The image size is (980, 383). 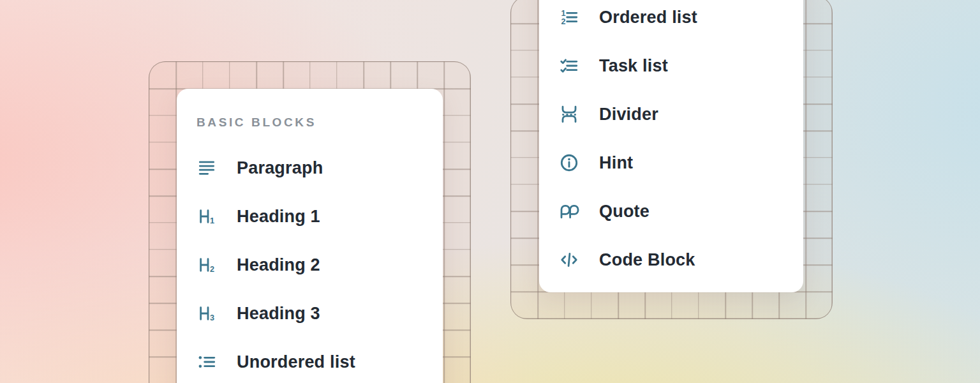 I want to click on menu-item-unordered-list: Unordered list, so click(x=310, y=360).